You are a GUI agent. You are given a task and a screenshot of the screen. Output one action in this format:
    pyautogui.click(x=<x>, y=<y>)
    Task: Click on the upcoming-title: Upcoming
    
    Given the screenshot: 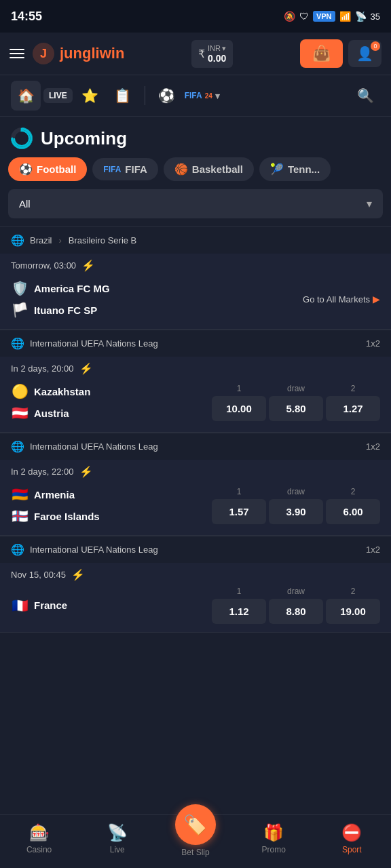 What is the action you would take?
    pyautogui.click(x=84, y=138)
    